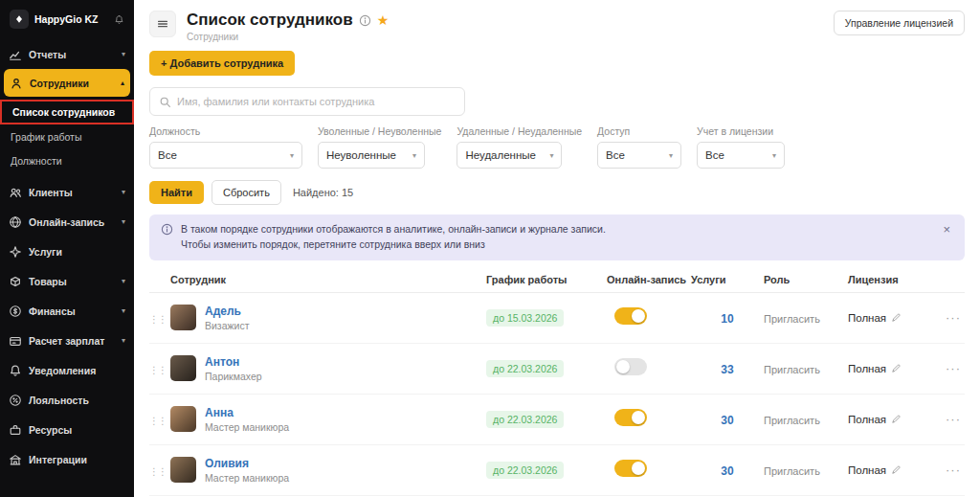 Image resolution: width=980 pixels, height=497 pixels. What do you see at coordinates (867, 470) in the screenshot?
I see `license-value: Полная` at bounding box center [867, 470].